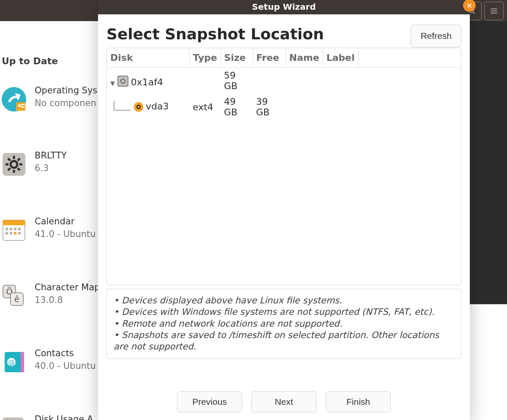 This screenshot has height=420, width=507. Describe the element at coordinates (65, 234) in the screenshot. I see `sidebar-item-subtitle: 41.0 - Ubuntu` at that location.